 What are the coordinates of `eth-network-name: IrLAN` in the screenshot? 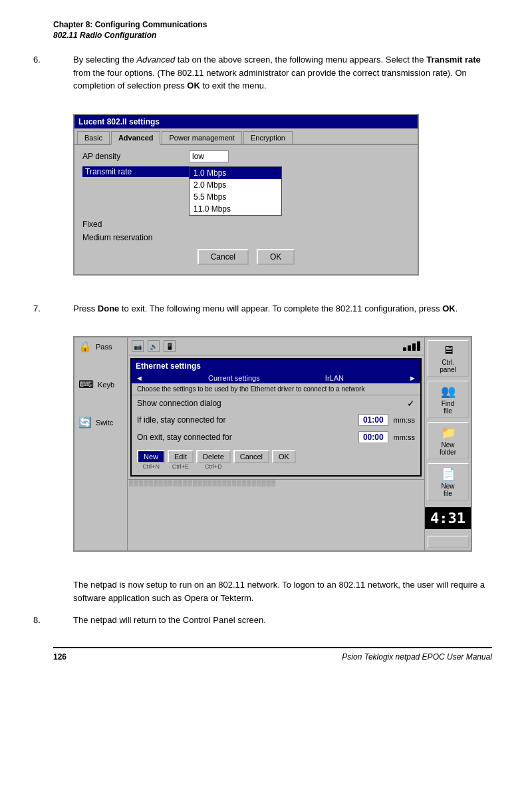 It's located at (334, 378).